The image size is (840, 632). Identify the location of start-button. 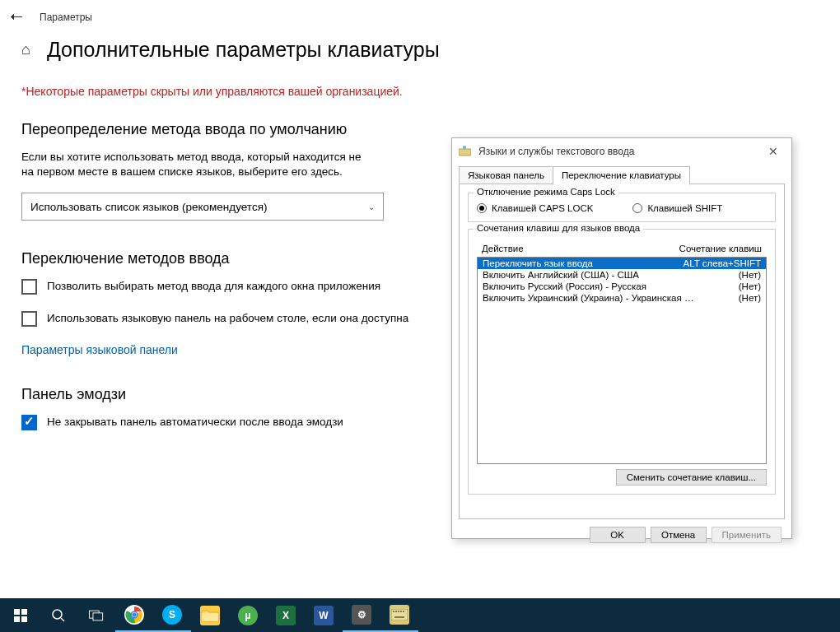
(21, 616).